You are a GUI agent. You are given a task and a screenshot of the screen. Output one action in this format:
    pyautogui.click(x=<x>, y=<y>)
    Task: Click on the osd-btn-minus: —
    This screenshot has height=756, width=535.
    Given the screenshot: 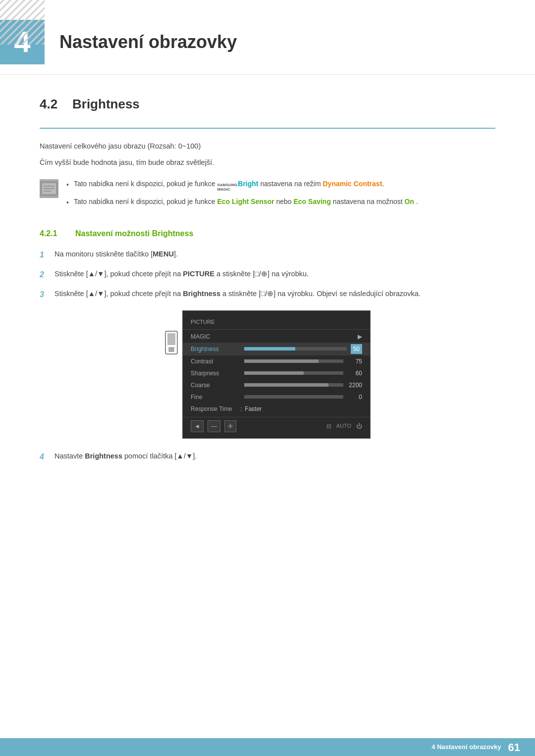 What is the action you would take?
    pyautogui.click(x=214, y=426)
    